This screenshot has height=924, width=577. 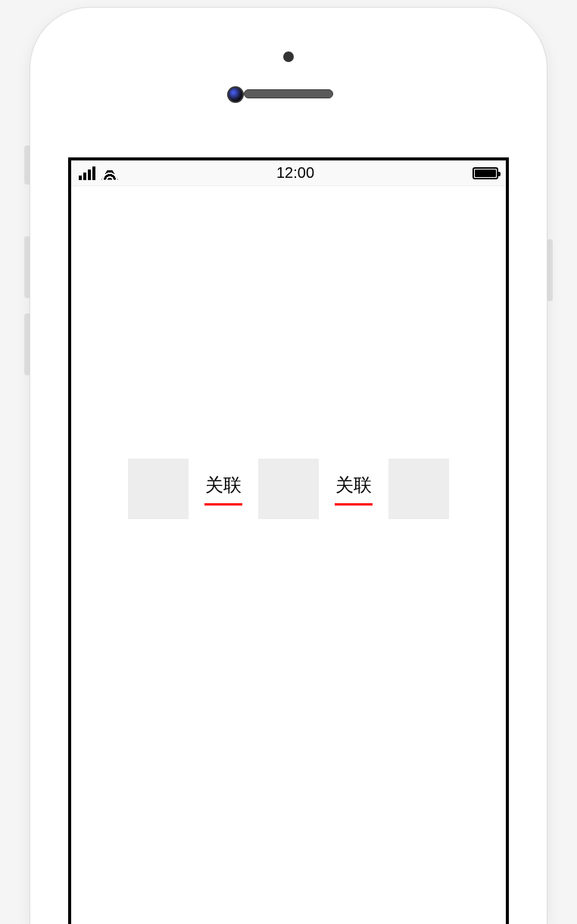 I want to click on phone-mute-switch, so click(x=27, y=165).